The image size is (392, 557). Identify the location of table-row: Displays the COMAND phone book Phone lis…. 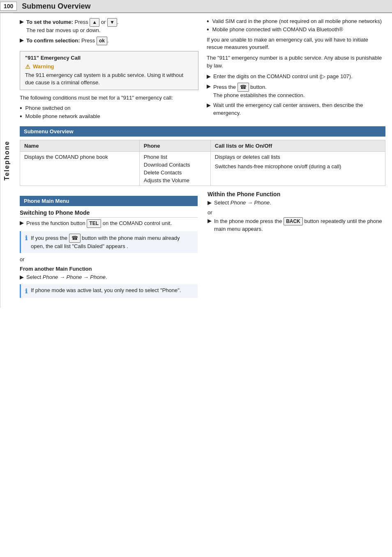
(203, 169).